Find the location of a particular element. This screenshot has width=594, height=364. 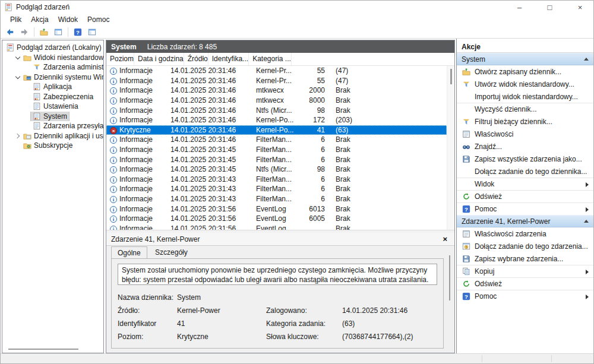

tree-forwarded-events: Zdarzenia przesyłane dale is located at coordinates (53, 126).